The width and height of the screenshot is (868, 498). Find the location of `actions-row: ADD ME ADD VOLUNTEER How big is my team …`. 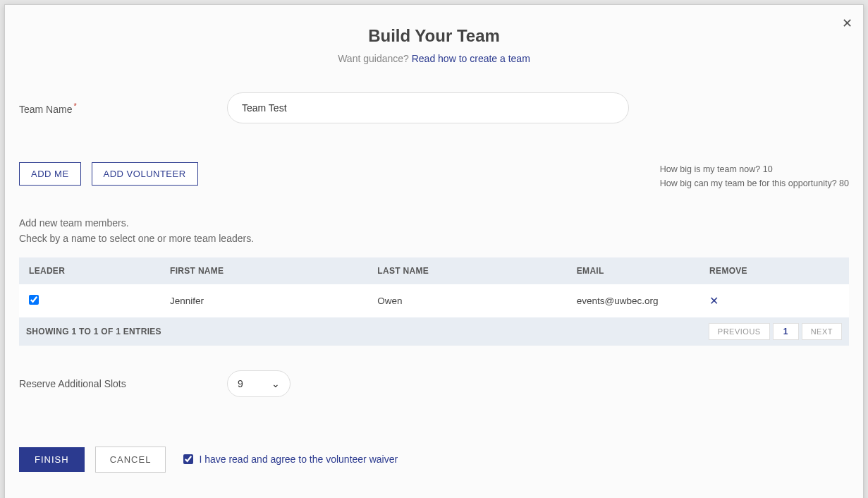

actions-row: ADD ME ADD VOLUNTEER How big is my team … is located at coordinates (434, 176).